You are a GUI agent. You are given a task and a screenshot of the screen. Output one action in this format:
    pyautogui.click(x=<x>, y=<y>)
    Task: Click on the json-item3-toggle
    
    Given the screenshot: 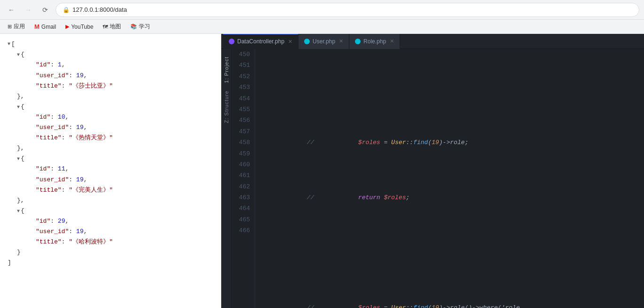 What is the action you would take?
    pyautogui.click(x=18, y=159)
    